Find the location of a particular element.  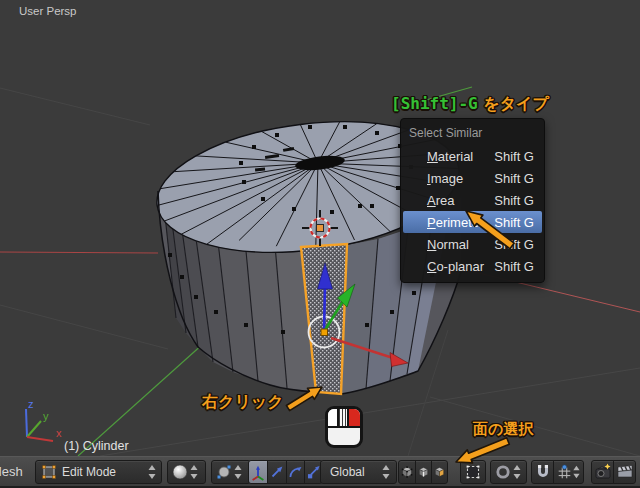

mouse-right-click-icon is located at coordinates (344, 427).